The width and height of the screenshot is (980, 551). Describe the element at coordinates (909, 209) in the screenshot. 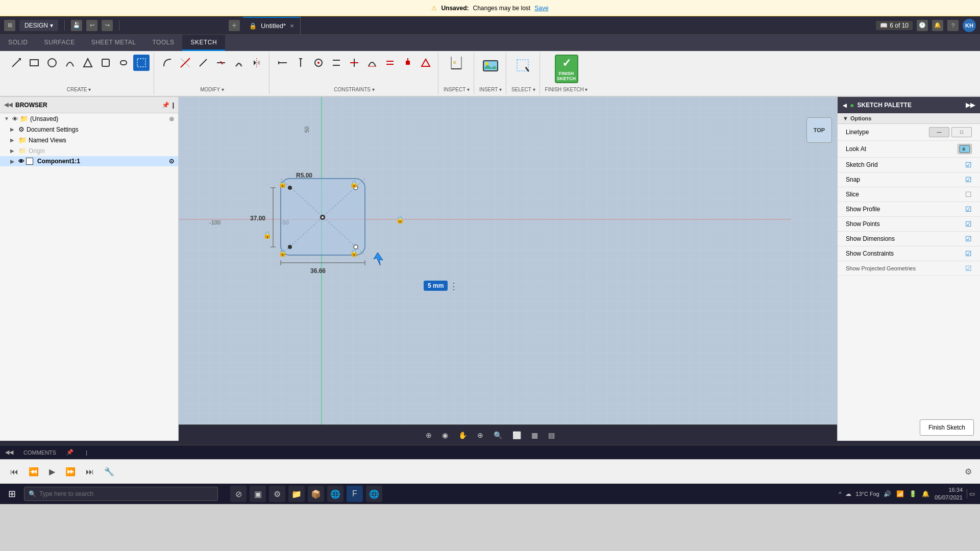

I see `palette-showprofile: Show Profile ☑` at that location.